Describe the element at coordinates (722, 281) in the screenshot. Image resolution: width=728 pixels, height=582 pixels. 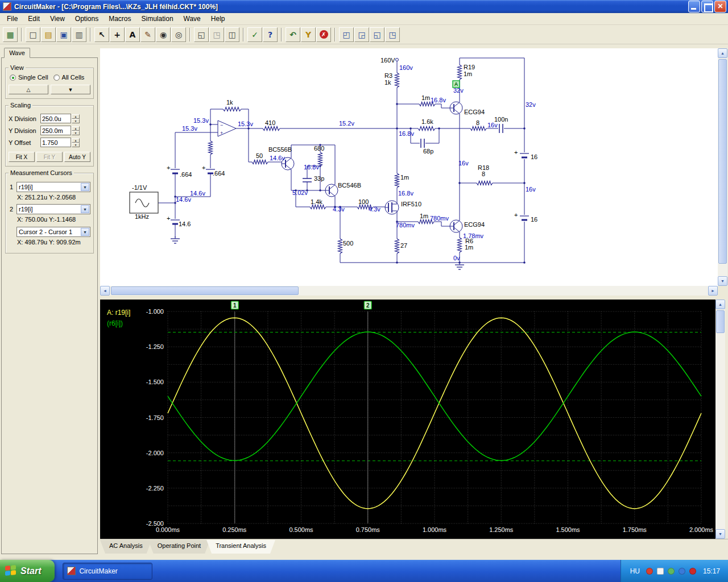
I see `scroll-down-icon: ▼` at that location.